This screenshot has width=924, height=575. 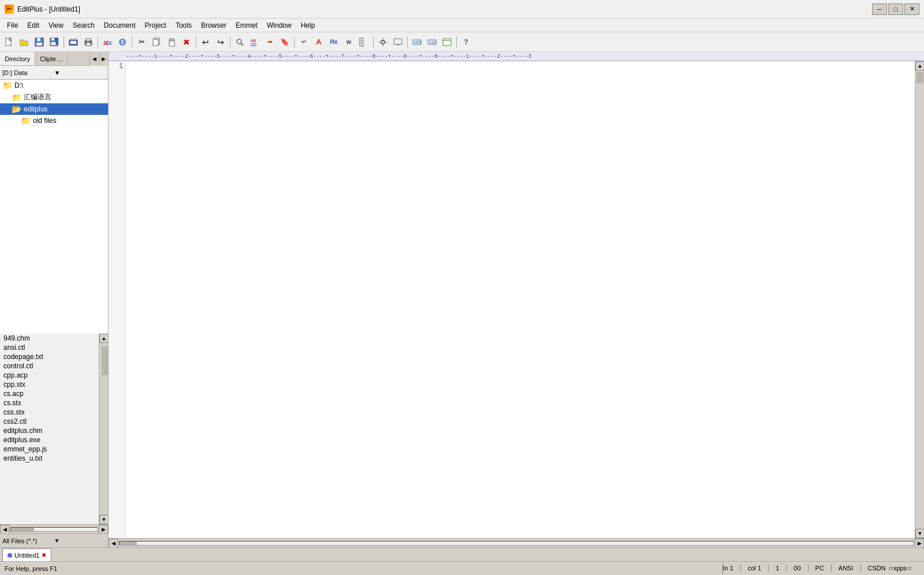 I want to click on new-button, so click(x=9, y=42).